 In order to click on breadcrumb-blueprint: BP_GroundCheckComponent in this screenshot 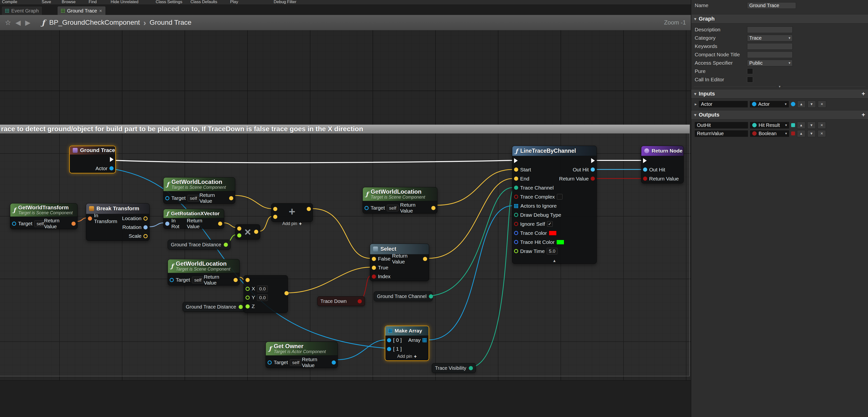, I will do `click(94, 22)`.